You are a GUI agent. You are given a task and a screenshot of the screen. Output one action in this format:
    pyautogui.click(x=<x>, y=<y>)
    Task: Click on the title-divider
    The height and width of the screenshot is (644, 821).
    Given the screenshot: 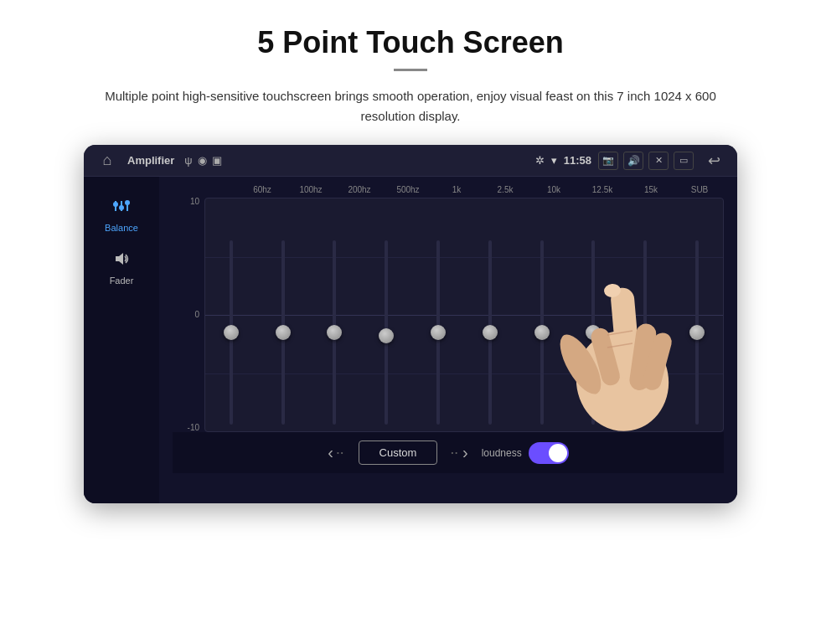 What is the action you would take?
    pyautogui.click(x=410, y=70)
    